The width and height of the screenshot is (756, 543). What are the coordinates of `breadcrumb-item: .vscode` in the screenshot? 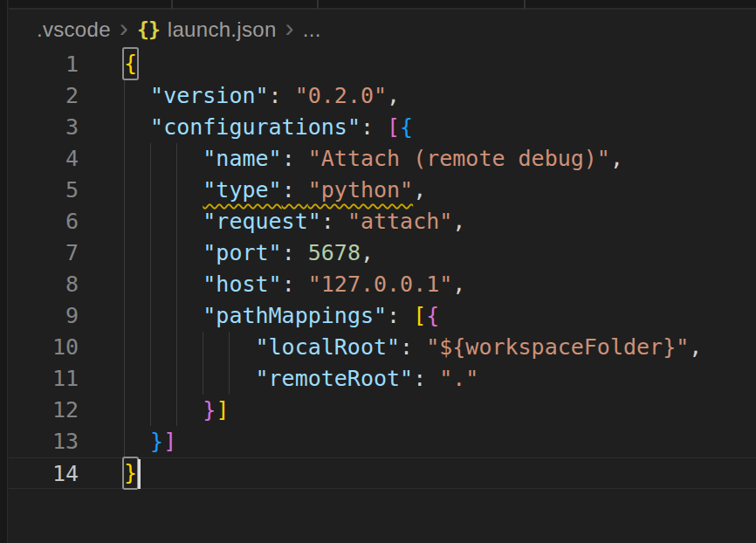 It's located at (73, 30).